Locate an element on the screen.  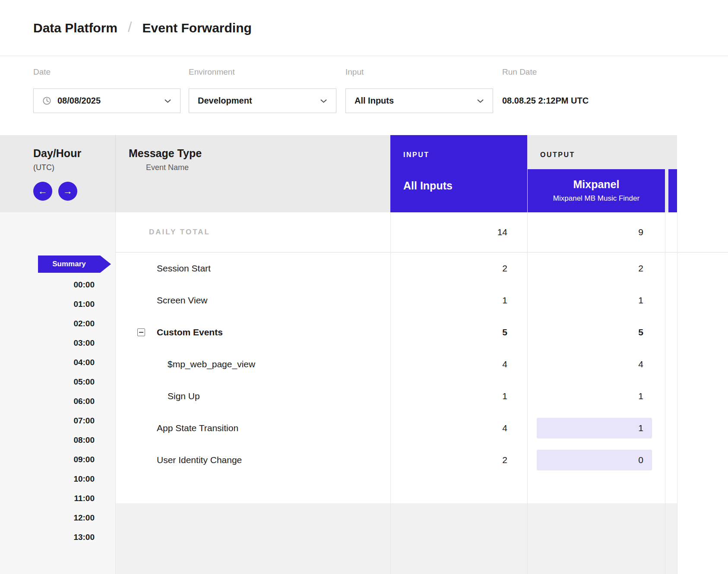
day-hour-header: Day/Hour (UTC) ← → is located at coordinates (58, 173).